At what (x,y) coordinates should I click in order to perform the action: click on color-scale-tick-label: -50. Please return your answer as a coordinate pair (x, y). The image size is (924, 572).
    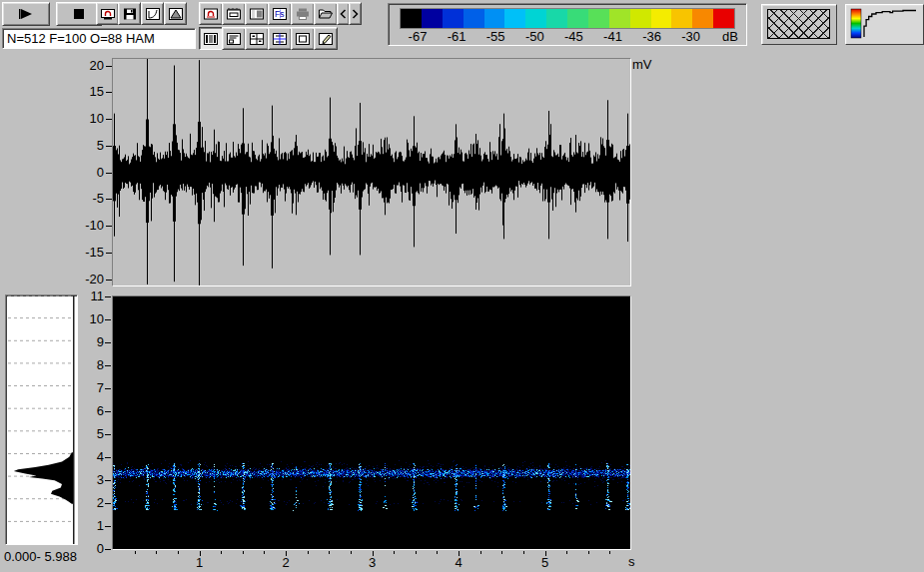
    Looking at the image, I should click on (534, 37).